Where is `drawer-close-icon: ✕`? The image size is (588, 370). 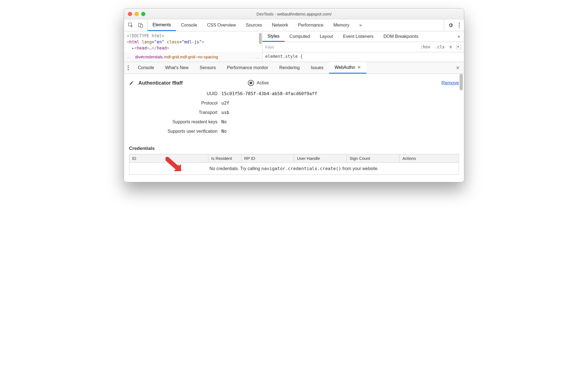 drawer-close-icon: ✕ is located at coordinates (458, 68).